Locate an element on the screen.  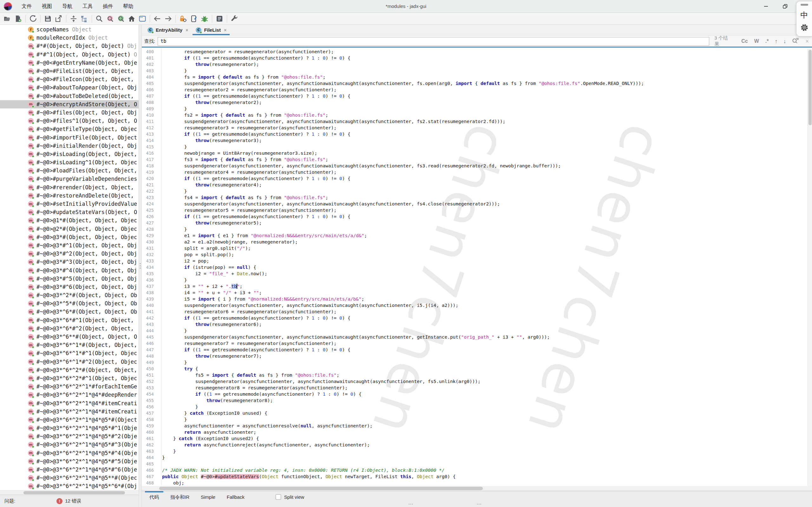
code-line: 428 } is located at coordinates (477, 229).